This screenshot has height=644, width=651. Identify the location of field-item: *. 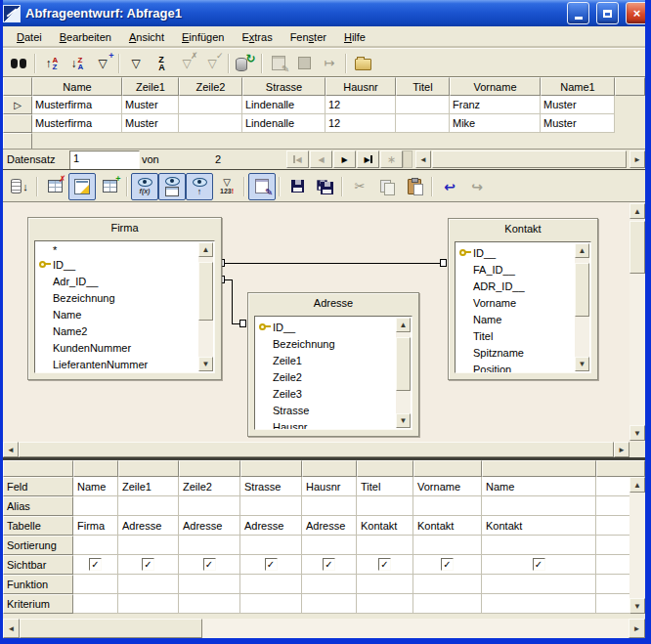
(127, 250).